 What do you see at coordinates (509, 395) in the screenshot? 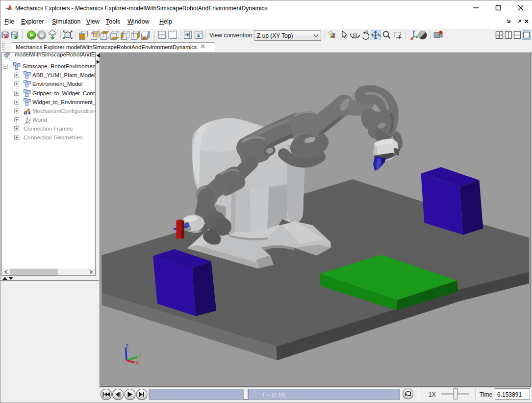
I see `svg-text: 6.153891` at bounding box center [509, 395].